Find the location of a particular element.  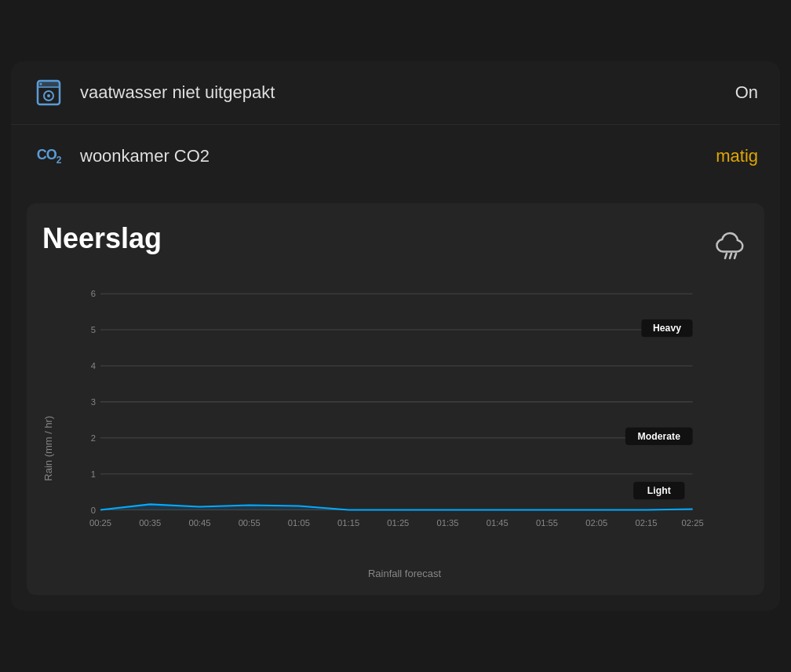

svg-text: 01:25 is located at coordinates (398, 523).